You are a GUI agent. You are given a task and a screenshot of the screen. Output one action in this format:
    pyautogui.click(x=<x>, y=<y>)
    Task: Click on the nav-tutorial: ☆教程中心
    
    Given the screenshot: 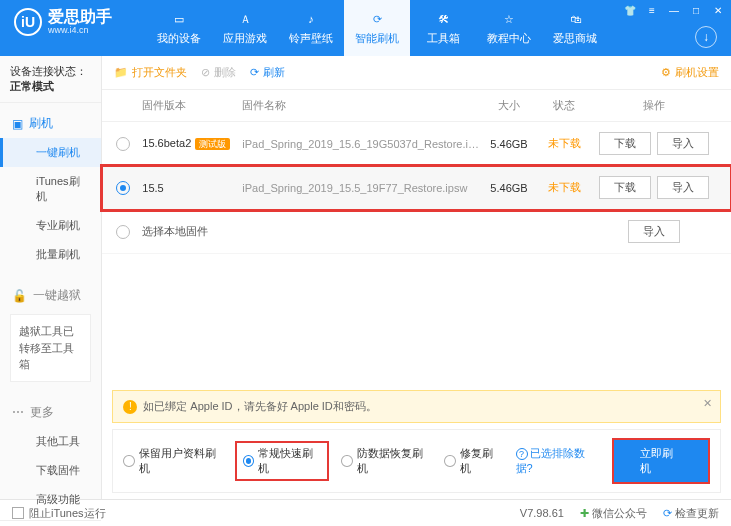 What is the action you would take?
    pyautogui.click(x=509, y=28)
    